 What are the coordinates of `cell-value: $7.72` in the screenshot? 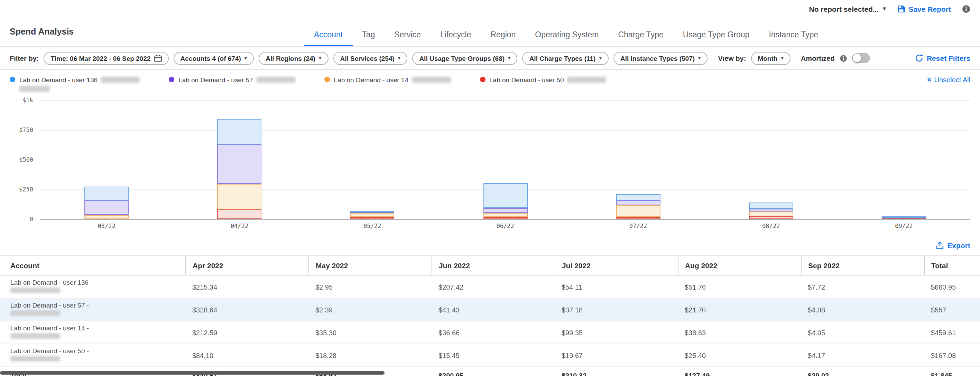 It's located at (862, 287).